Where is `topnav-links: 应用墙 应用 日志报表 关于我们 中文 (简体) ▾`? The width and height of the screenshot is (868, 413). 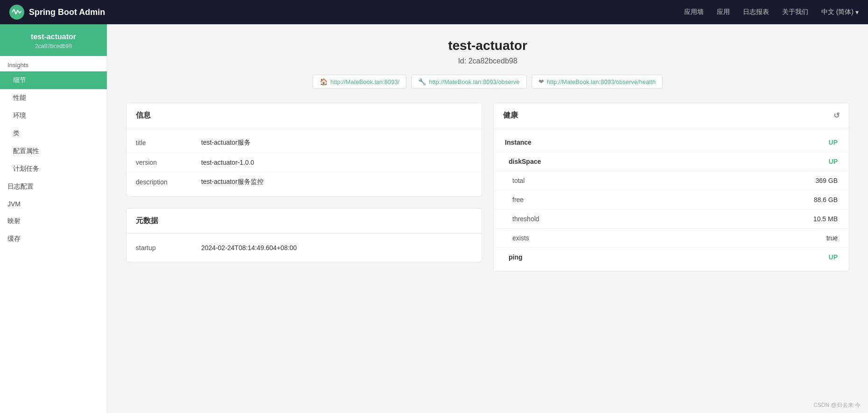
topnav-links: 应用墙 应用 日志报表 关于我们 中文 (简体) ▾ is located at coordinates (771, 12).